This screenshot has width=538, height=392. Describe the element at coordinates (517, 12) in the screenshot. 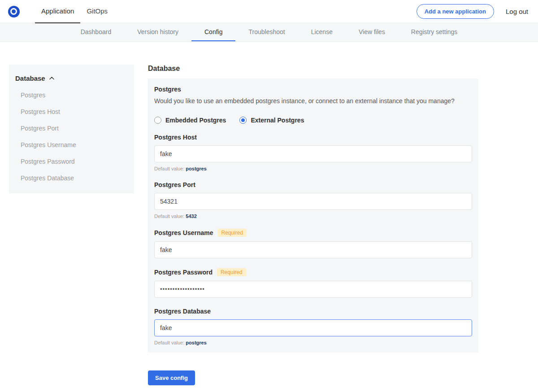

I see `logout-button: Log out` at that location.